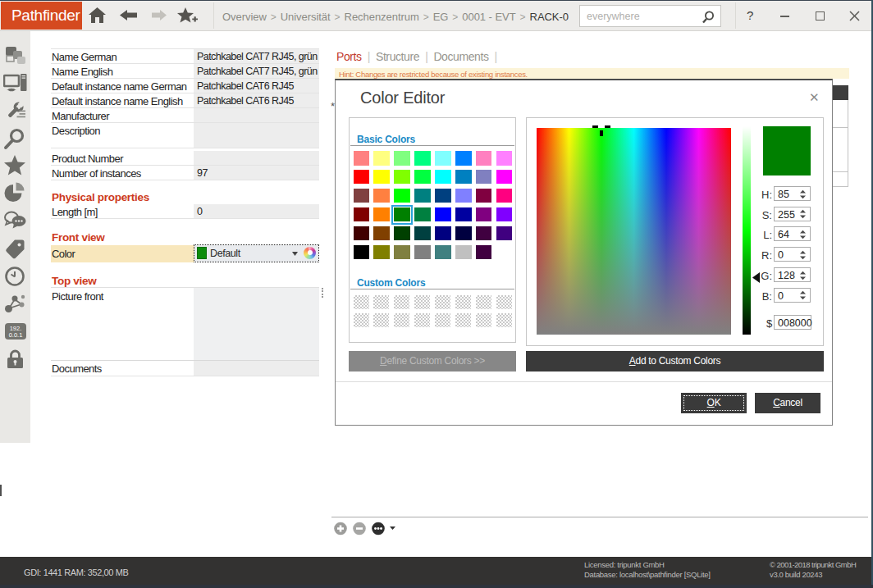 The height and width of the screenshot is (588, 873). I want to click on svg-text: 0.0.1, so click(16, 335).